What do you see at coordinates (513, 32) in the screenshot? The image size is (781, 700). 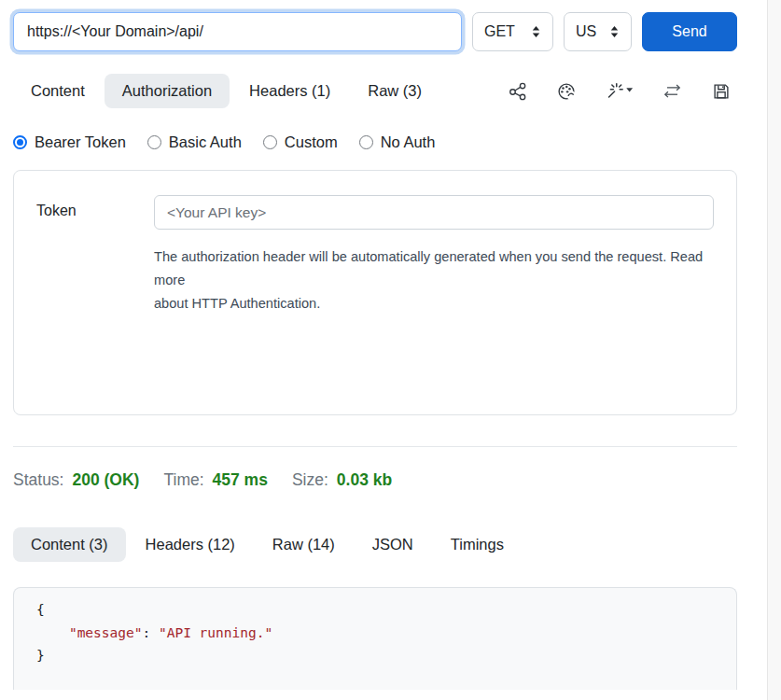 I see `method-select: GET` at bounding box center [513, 32].